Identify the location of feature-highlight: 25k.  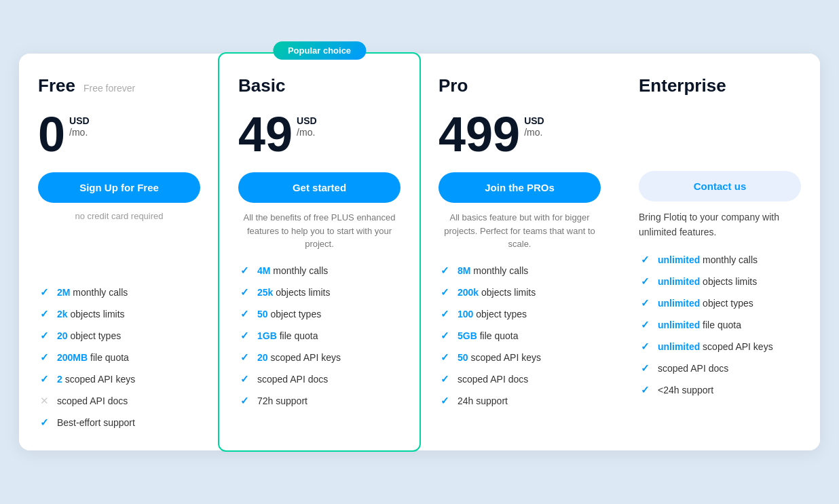
(265, 292).